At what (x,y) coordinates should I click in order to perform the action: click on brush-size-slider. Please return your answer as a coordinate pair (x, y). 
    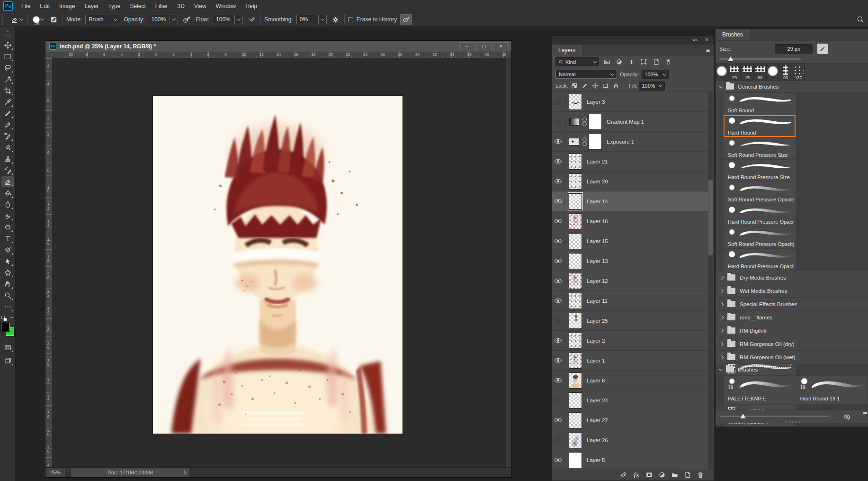
    Looking at the image, I should click on (760, 59).